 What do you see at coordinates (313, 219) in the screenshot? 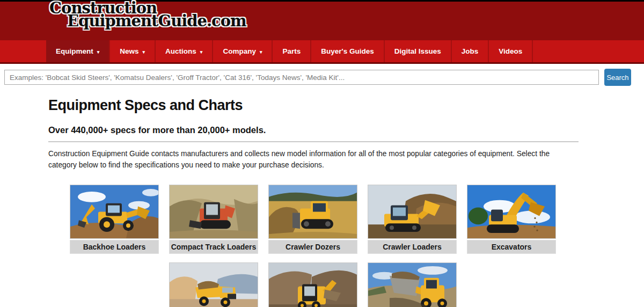
I see `category-card-crawler-dozers: Crawler Dozers` at bounding box center [313, 219].